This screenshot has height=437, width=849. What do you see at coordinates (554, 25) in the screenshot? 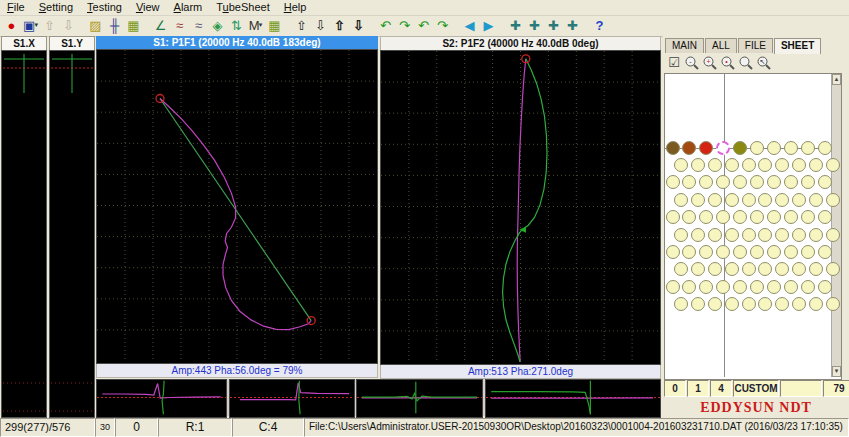
I see `anchor-3-icon: ✚` at bounding box center [554, 25].